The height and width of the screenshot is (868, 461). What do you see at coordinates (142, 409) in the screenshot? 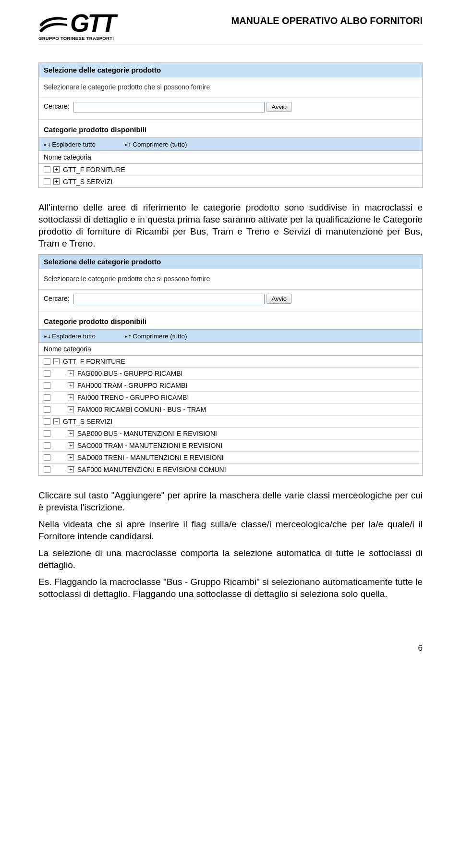
I see `category-label: FAM000 RICAMBI COMUNI - BUS - TRAM` at bounding box center [142, 409].